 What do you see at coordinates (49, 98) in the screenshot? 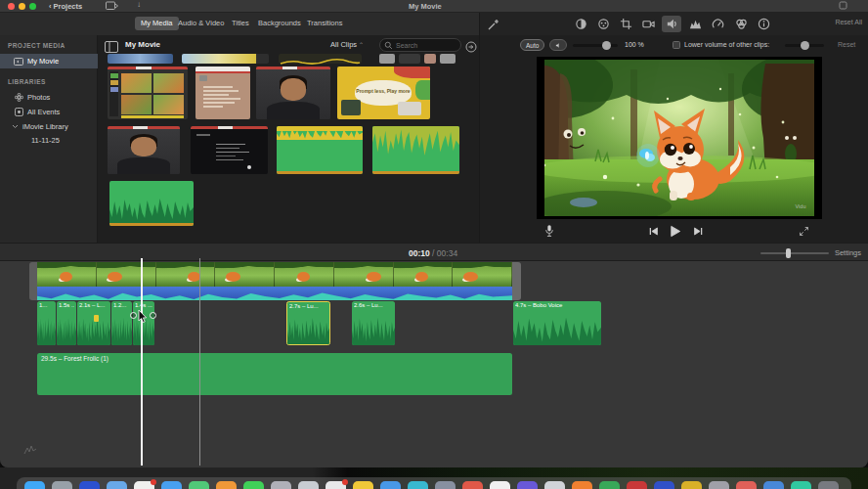
I see `sidebar-item-photos: Photos` at bounding box center [49, 98].